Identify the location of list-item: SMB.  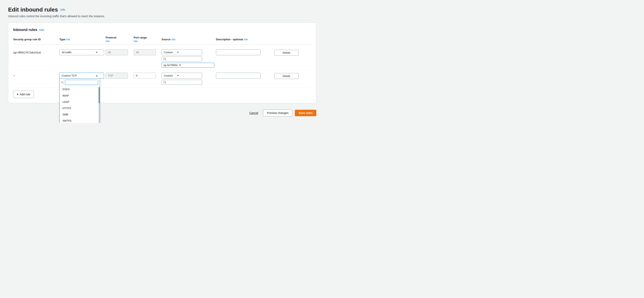
(80, 114).